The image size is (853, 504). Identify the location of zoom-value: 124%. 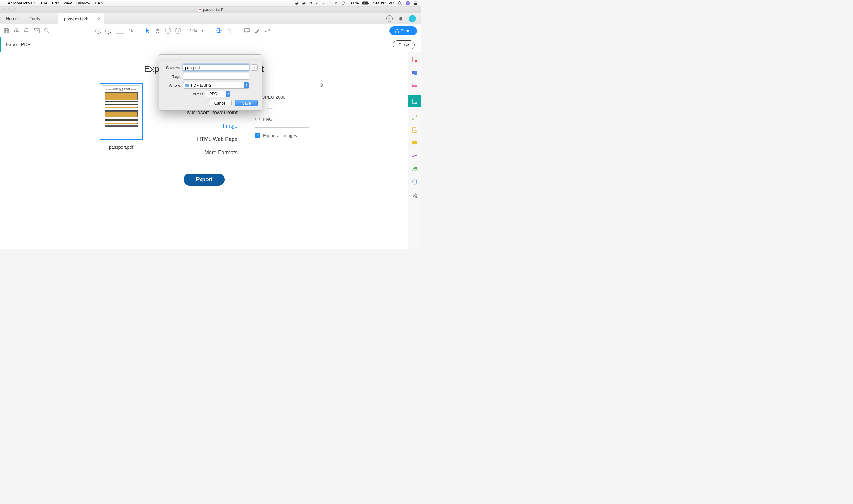
(192, 31).